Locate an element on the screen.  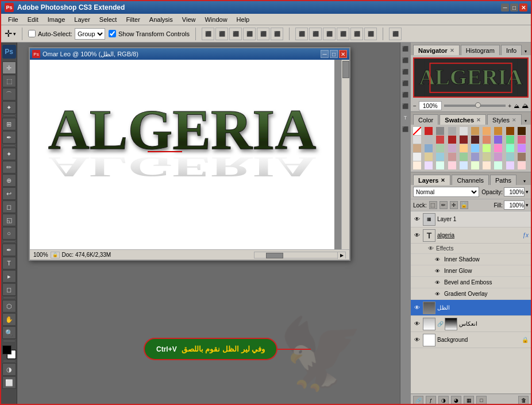
swatches-tab-close: ✕ is located at coordinates (479, 120).